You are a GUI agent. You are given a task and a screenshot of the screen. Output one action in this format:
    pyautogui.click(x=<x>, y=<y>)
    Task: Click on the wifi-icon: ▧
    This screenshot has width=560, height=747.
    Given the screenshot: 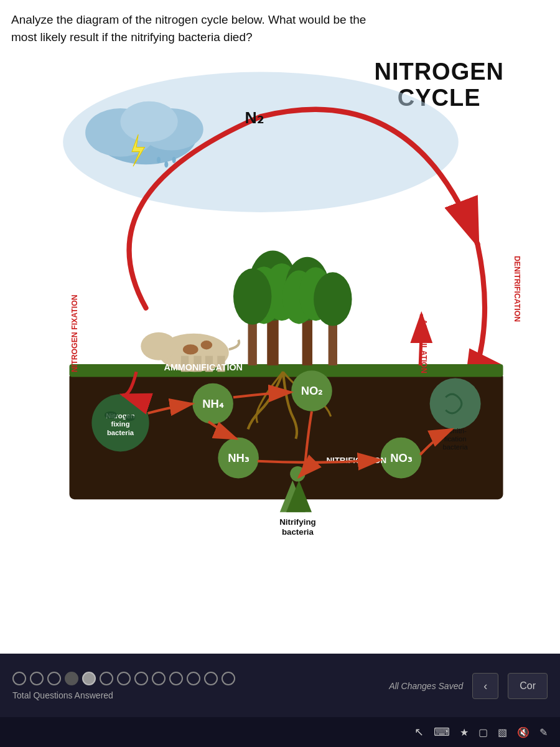 What is the action you would take?
    pyautogui.click(x=503, y=732)
    